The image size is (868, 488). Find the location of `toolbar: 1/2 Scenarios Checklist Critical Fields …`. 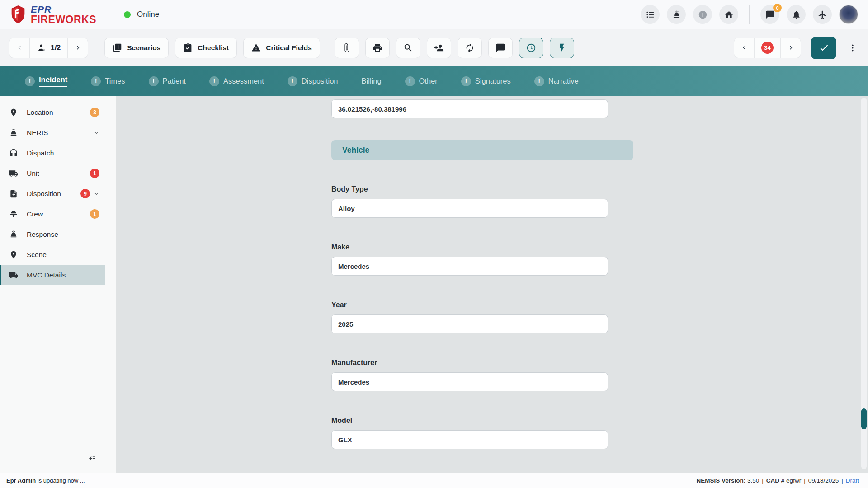

toolbar: 1/2 Scenarios Checklist Critical Fields … is located at coordinates (434, 48).